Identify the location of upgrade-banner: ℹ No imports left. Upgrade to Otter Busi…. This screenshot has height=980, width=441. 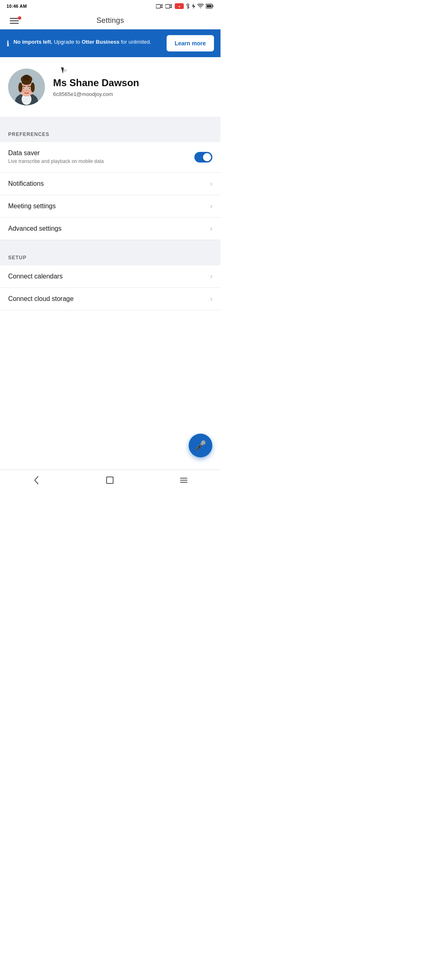
(110, 43).